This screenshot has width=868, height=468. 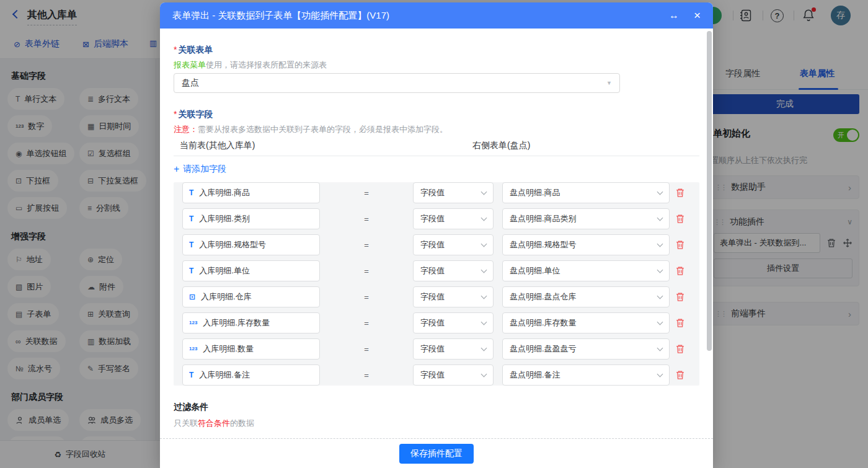 What do you see at coordinates (176, 169) in the screenshot?
I see `plus-icon: +` at bounding box center [176, 169].